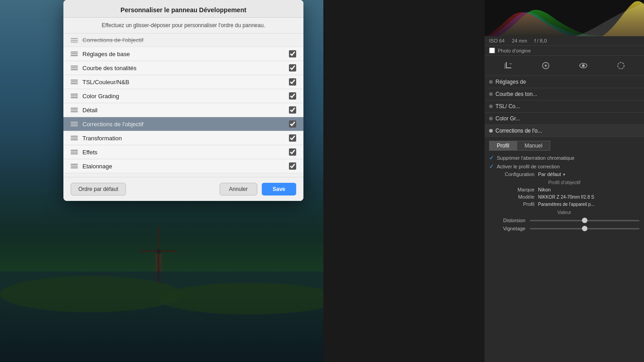 This screenshot has width=644, height=362. I want to click on distorsion-track, so click(585, 221).